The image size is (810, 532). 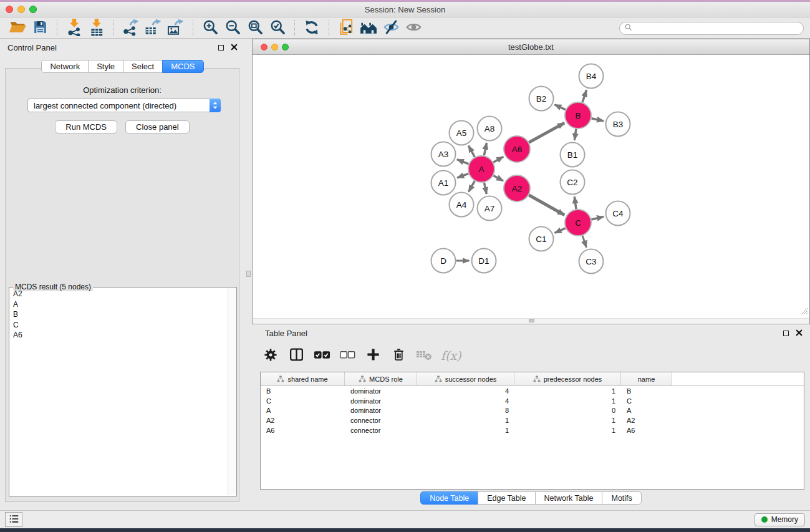 I want to click on tab-network: Network, so click(x=65, y=66).